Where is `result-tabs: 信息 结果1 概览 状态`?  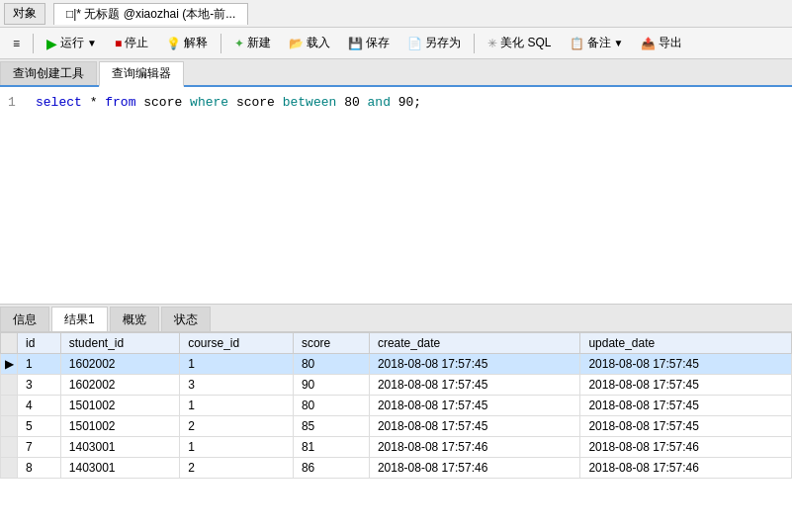
result-tabs: 信息 结果1 概览 状态 is located at coordinates (396, 318).